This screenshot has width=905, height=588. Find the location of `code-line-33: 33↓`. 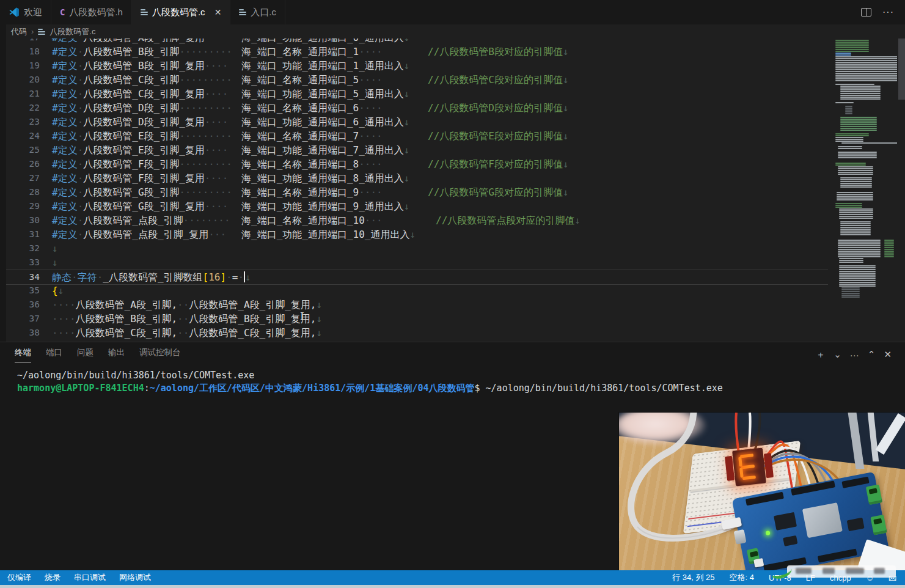

code-line-33: 33↓ is located at coordinates (417, 263).